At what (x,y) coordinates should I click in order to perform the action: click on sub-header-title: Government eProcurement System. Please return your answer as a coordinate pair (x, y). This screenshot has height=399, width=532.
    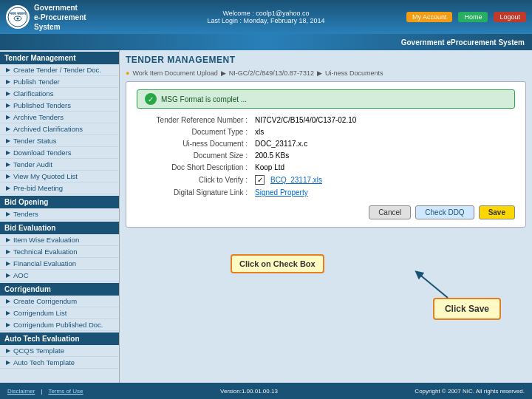
    Looking at the image, I should click on (463, 43).